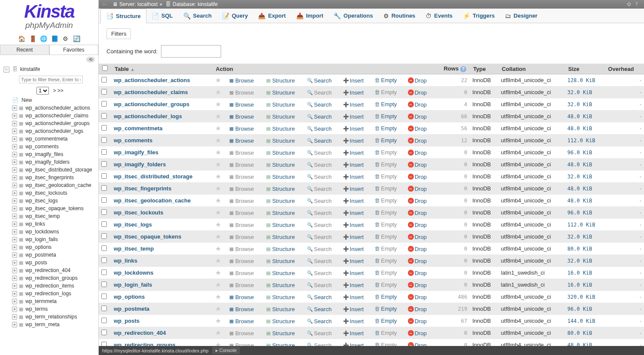 The width and height of the screenshot is (644, 355). I want to click on table-name-link: wp_comments, so click(162, 141).